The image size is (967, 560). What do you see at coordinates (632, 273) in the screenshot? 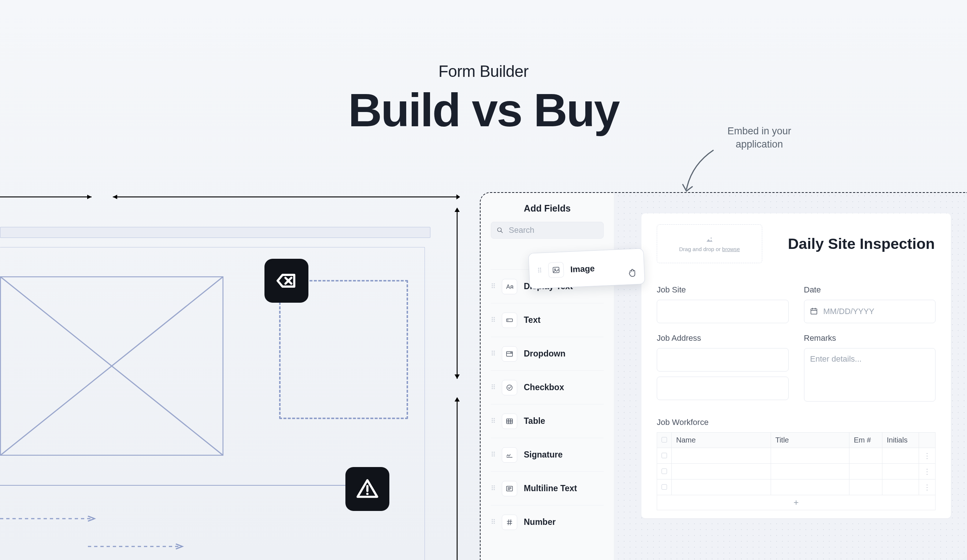
I see `grab-cursor-icon` at bounding box center [632, 273].